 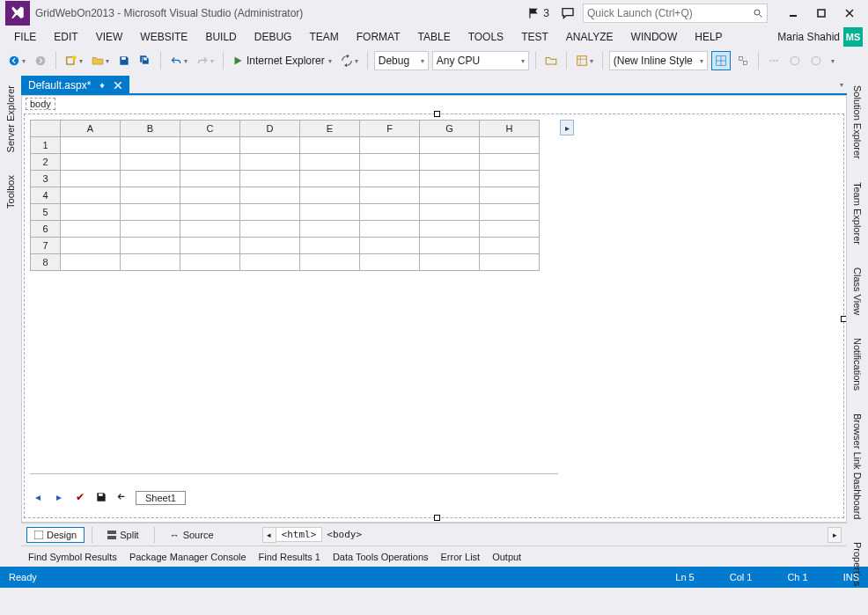 I want to click on menu-build: BUILD, so click(x=220, y=37).